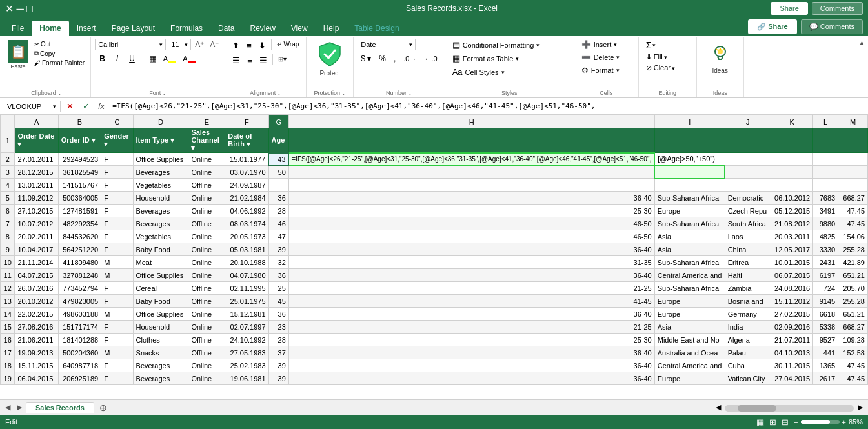  Describe the element at coordinates (826, 353) in the screenshot. I see `cell-row17-col11: 441` at that location.